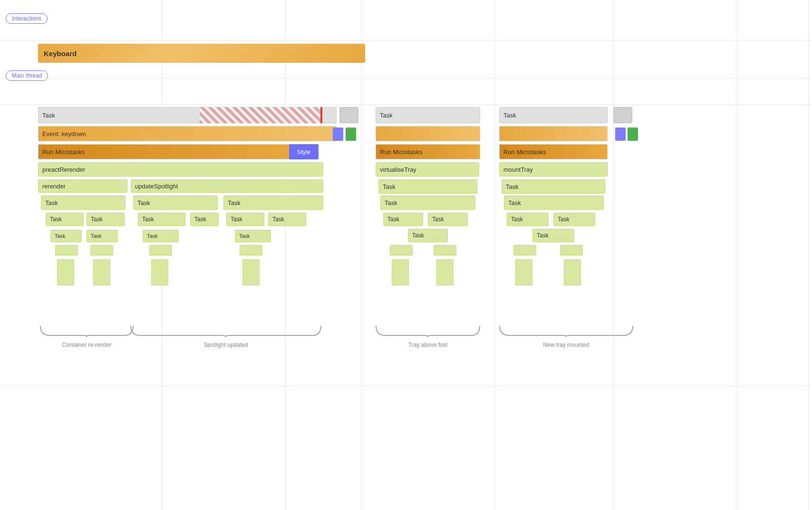 The width and height of the screenshot is (812, 510). What do you see at coordinates (445, 250) in the screenshot?
I see `task-v7` at bounding box center [445, 250].